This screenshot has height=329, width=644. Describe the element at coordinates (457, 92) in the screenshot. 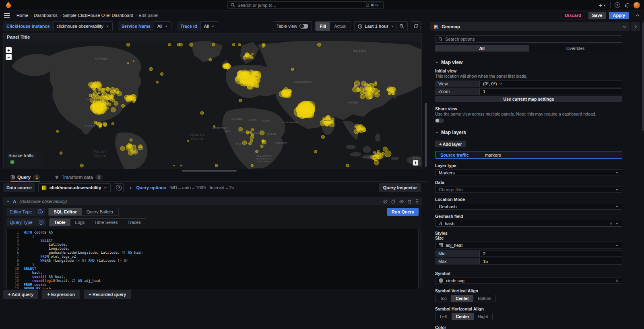

I see `zoom-label: Zoom` at that location.